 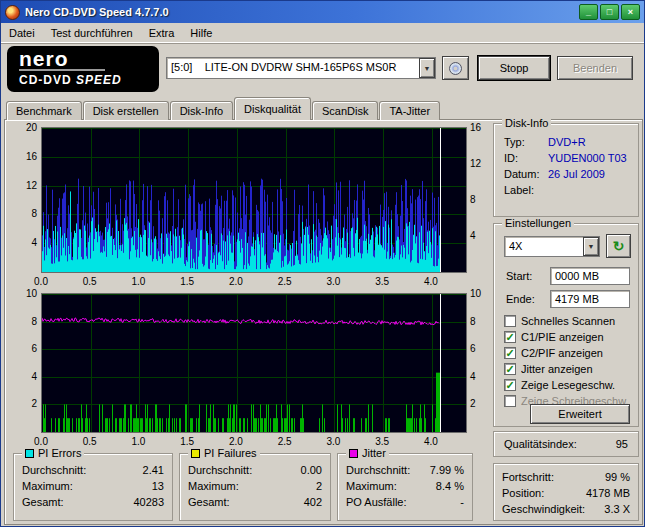 What do you see at coordinates (93, 470) in the screenshot?
I see `stat-row: Durchschnitt:2.41` at bounding box center [93, 470].